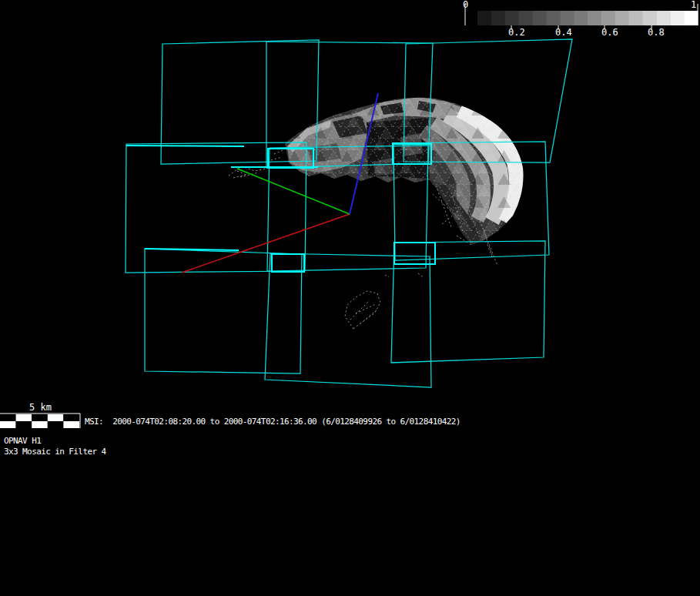 Image resolution: width=700 pixels, height=596 pixels. What do you see at coordinates (22, 441) in the screenshot?
I see `opnav-label: OPNAV H1` at bounding box center [22, 441].